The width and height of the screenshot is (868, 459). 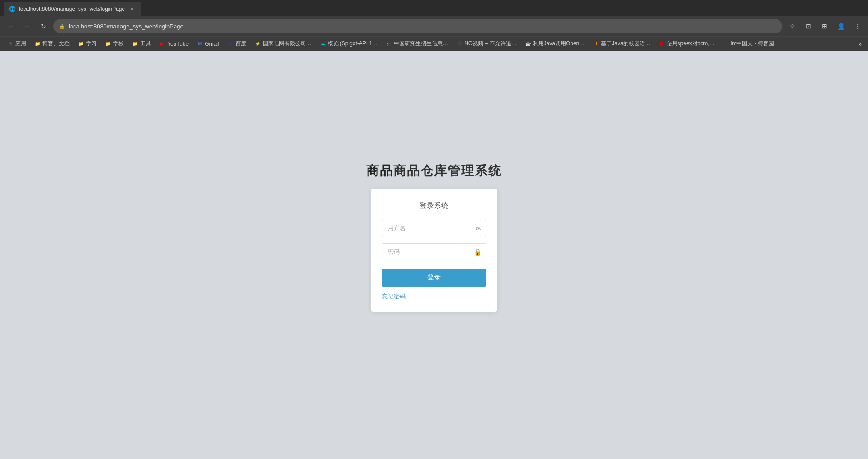 I want to click on app-title-bold-part: 商品, so click(x=380, y=171).